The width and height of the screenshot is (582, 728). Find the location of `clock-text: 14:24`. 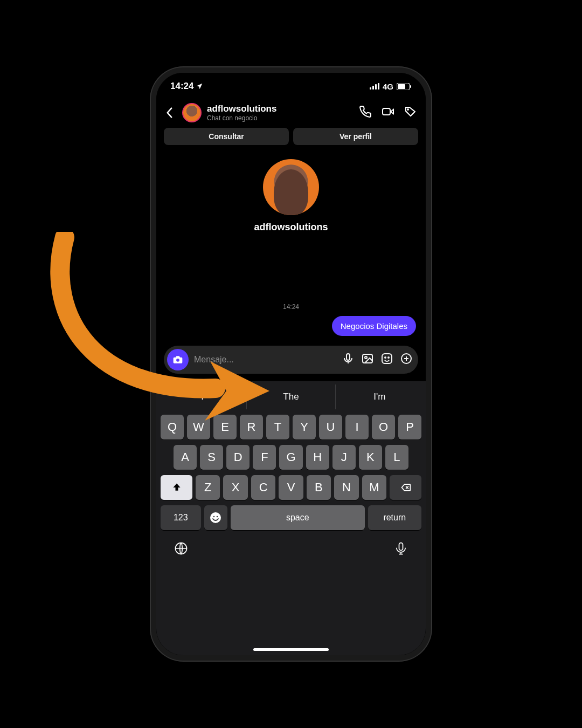

clock-text: 14:24 is located at coordinates (182, 86).